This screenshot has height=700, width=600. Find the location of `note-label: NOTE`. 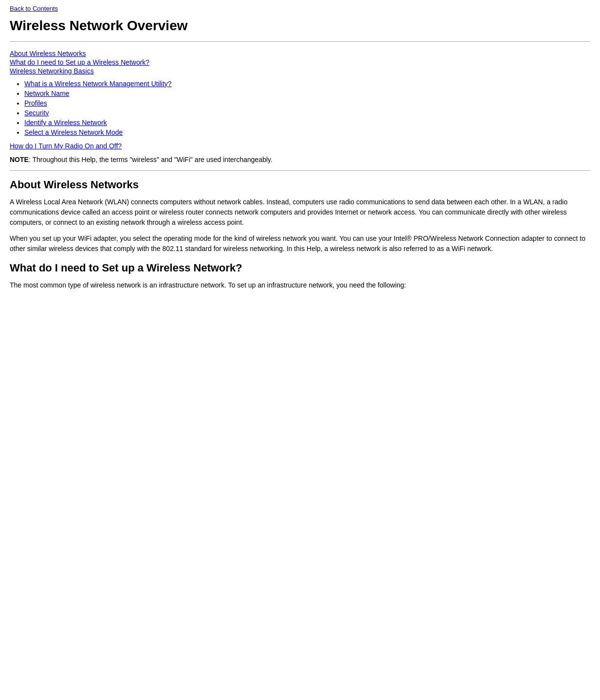

note-label: NOTE is located at coordinates (19, 160).